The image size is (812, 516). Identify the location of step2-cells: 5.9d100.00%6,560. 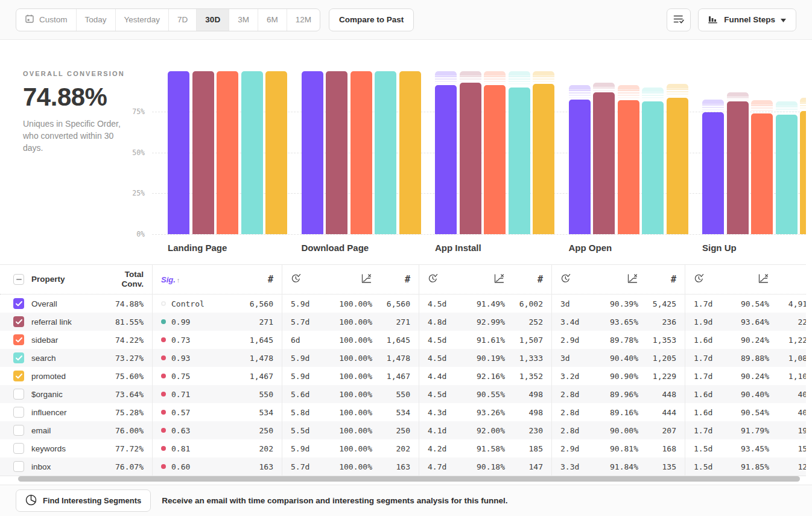
(350, 304).